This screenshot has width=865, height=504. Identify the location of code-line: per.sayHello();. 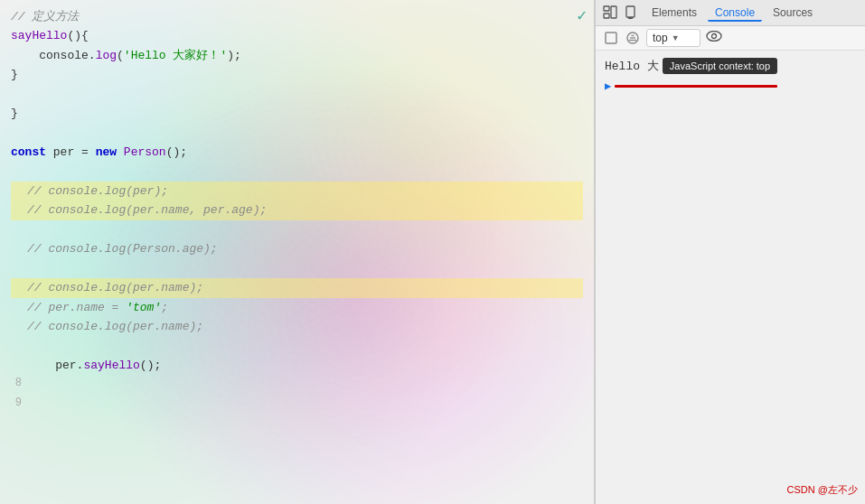
(296, 365).